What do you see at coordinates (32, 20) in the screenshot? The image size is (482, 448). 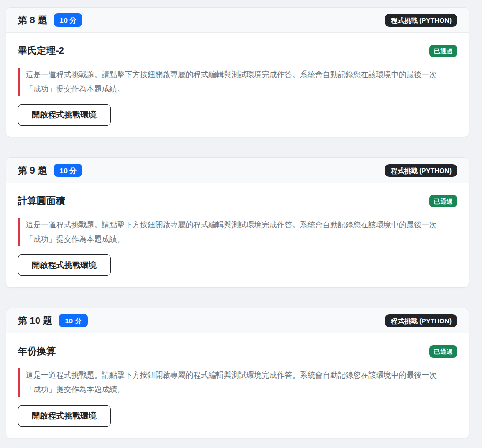 I see `question-number: 第 8 題` at bounding box center [32, 20].